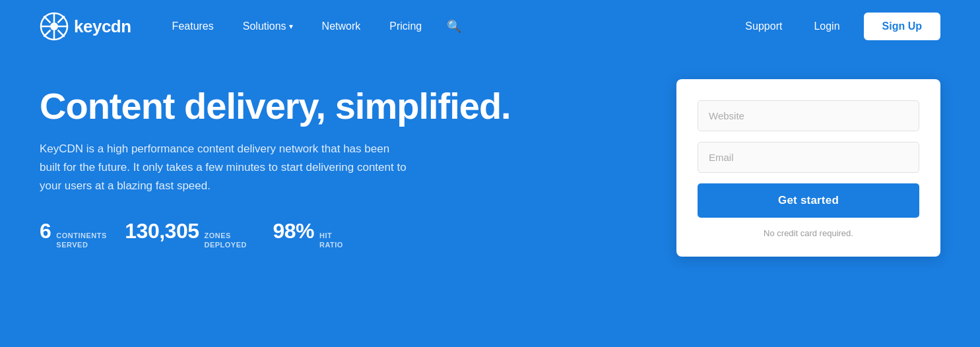  What do you see at coordinates (338, 235) in the screenshot?
I see `stats-row: 6 CONTINENTSSERVED 130,305 ZONESDEPLOYED…` at bounding box center [338, 235].